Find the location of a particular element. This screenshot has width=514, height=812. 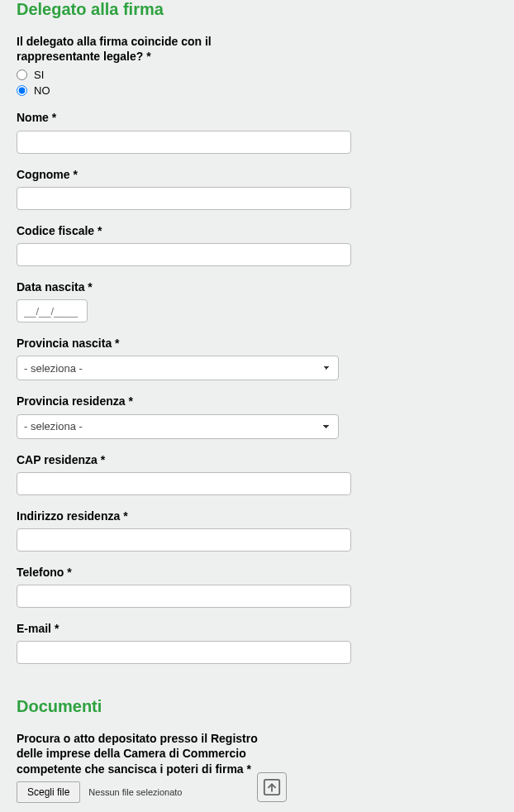

field-provincia-residenza: Provincia residenza * - seleziona - is located at coordinates (257, 416).